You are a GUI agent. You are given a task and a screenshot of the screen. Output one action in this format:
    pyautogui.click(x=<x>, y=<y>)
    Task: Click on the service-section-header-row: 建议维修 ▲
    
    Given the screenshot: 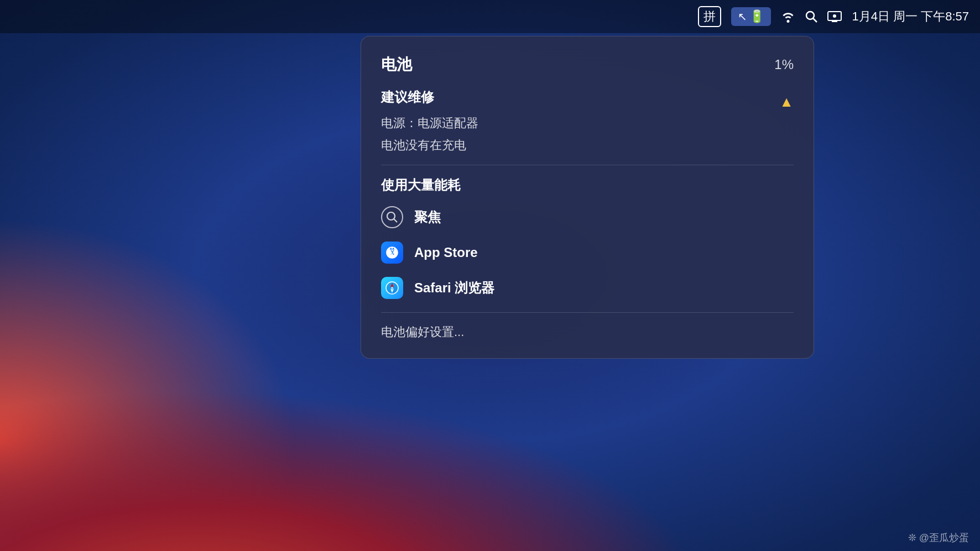 What is the action you would take?
    pyautogui.click(x=587, y=102)
    